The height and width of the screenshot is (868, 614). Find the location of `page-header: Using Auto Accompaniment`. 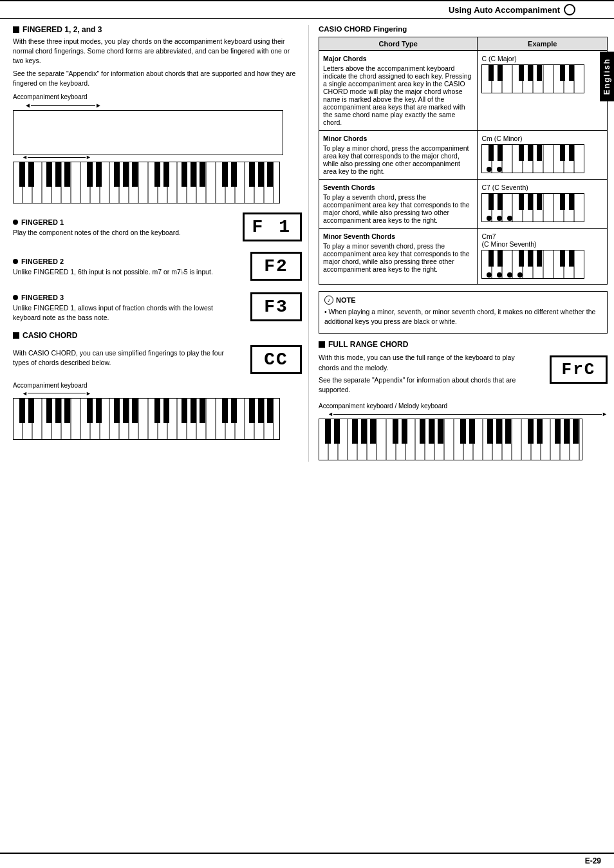

page-header: Using Auto Accompaniment is located at coordinates (307, 9).